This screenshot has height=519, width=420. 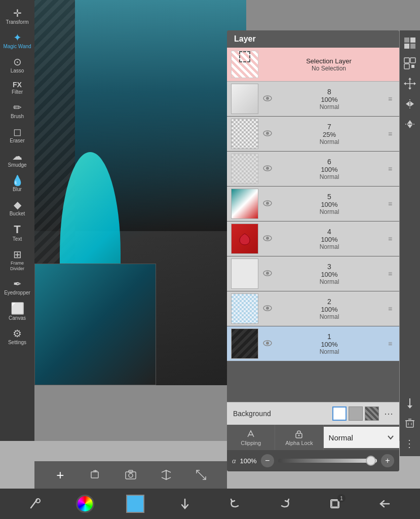 I want to click on delete-button, so click(x=410, y=423).